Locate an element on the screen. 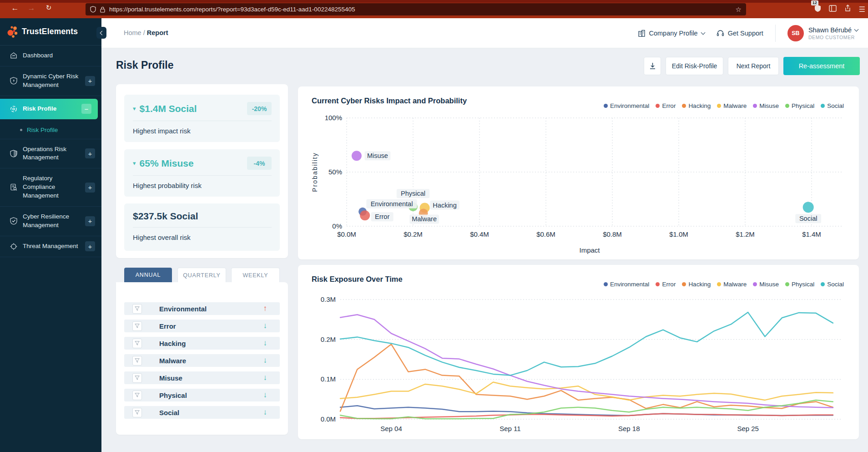  svg-text: 0% is located at coordinates (337, 226).